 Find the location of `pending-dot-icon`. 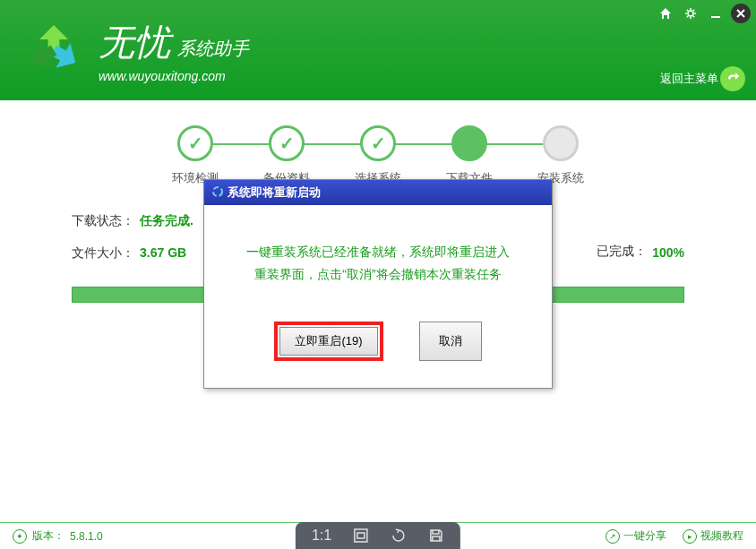

pending-dot-icon is located at coordinates (561, 143).